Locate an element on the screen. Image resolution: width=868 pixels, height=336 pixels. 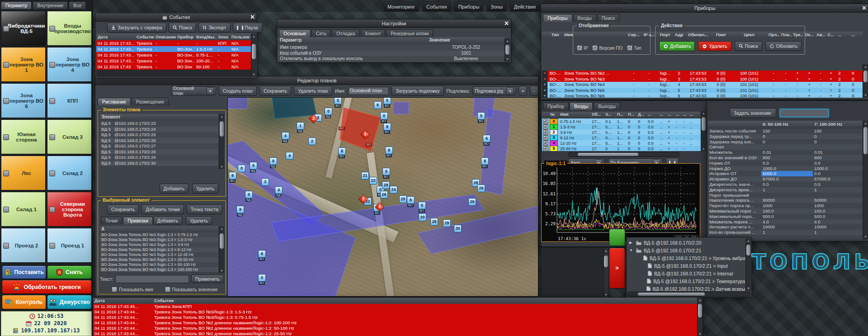
event-row: 04 11 2016 17:43...Тревога-ВО-Зон...100-… is located at coordinates (174, 61).